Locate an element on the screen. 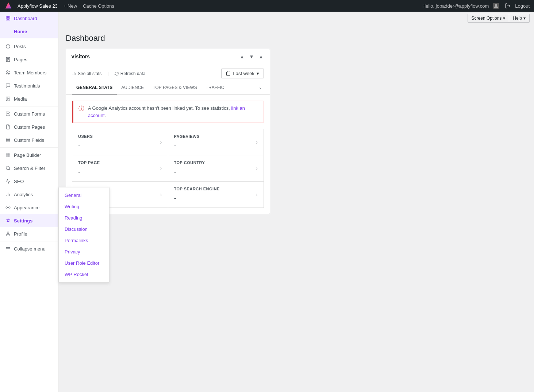  stat-card-top-search-engine: TOP SEARCH ENGINE - › is located at coordinates (216, 195).